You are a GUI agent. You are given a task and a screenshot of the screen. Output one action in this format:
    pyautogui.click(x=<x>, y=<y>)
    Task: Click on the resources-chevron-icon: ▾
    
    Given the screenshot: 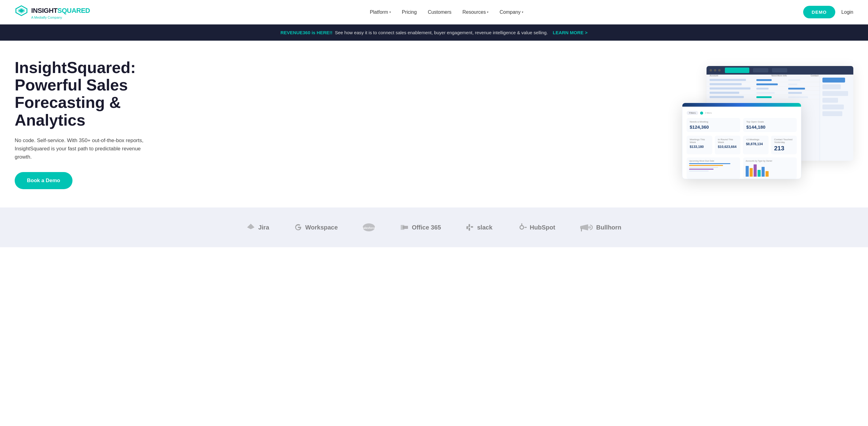 What is the action you would take?
    pyautogui.click(x=488, y=12)
    